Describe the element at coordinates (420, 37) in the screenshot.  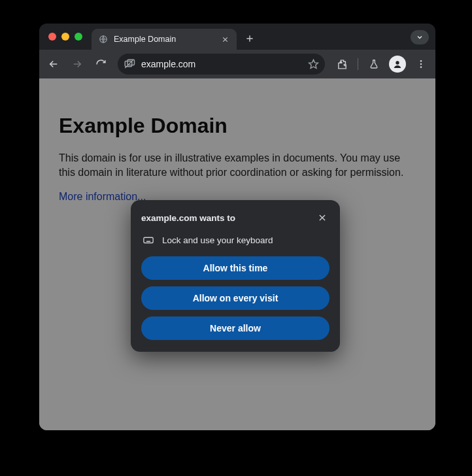
I see `tabs-dropdown-button` at that location.